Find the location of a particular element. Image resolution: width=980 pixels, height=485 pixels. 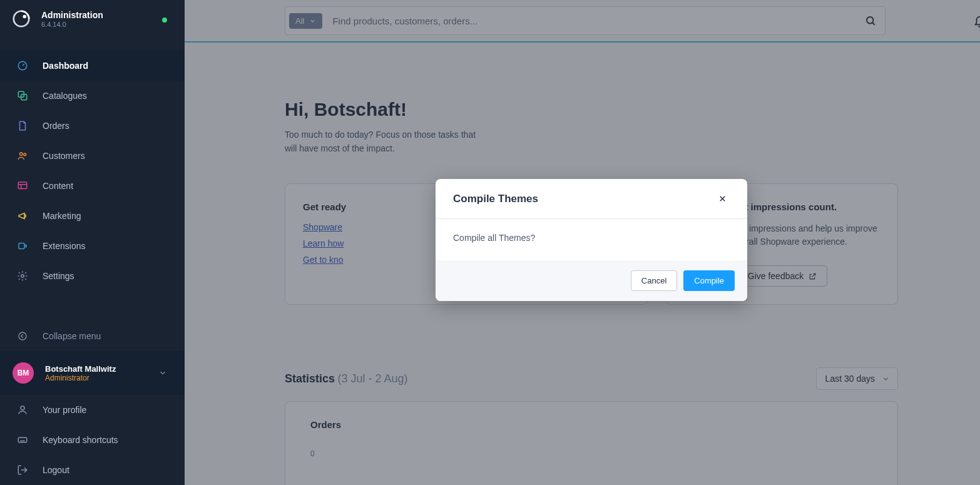

collapse-menu: Collapse menu is located at coordinates (93, 336).